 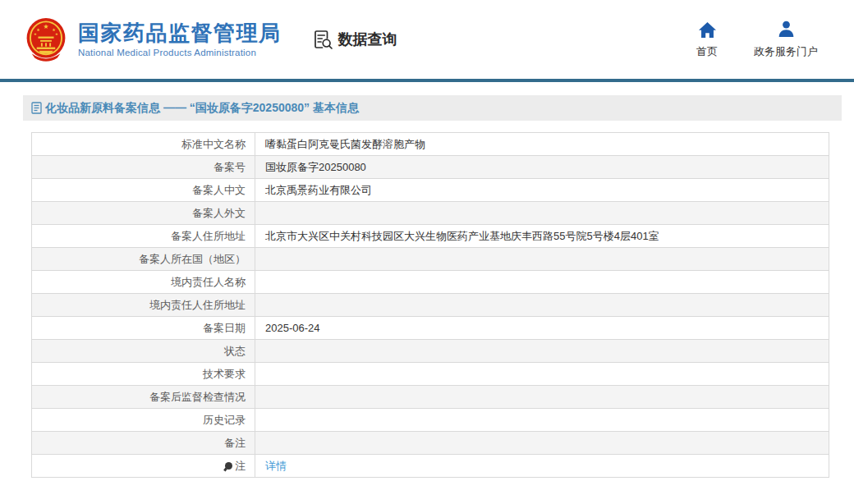 What do you see at coordinates (430, 282) in the screenshot?
I see `table-row: 境内责任人名称` at bounding box center [430, 282].